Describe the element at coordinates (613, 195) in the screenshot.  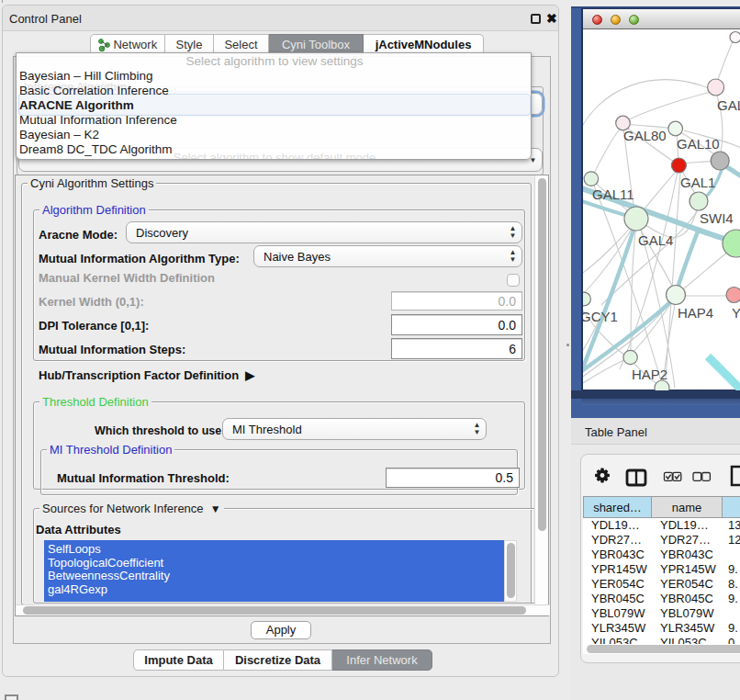
I see `svg-text: GAL11` at that location.